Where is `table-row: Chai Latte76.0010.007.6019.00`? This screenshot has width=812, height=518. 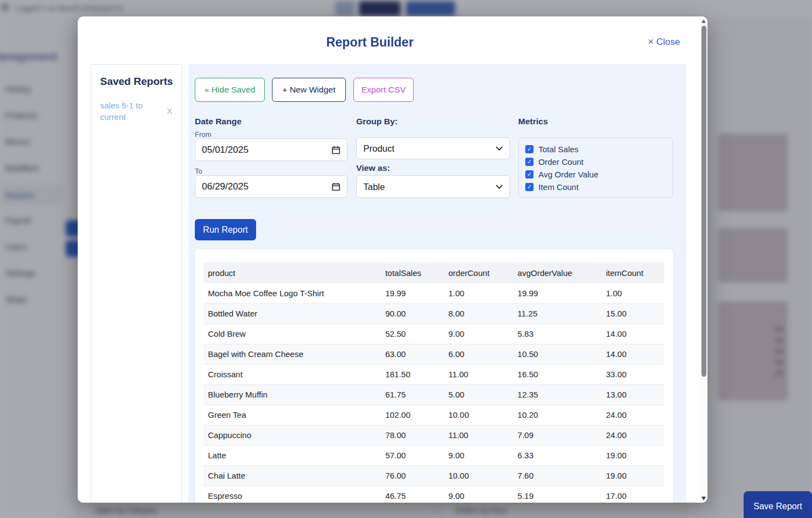 table-row: Chai Latte76.0010.007.6019.00 is located at coordinates (434, 475).